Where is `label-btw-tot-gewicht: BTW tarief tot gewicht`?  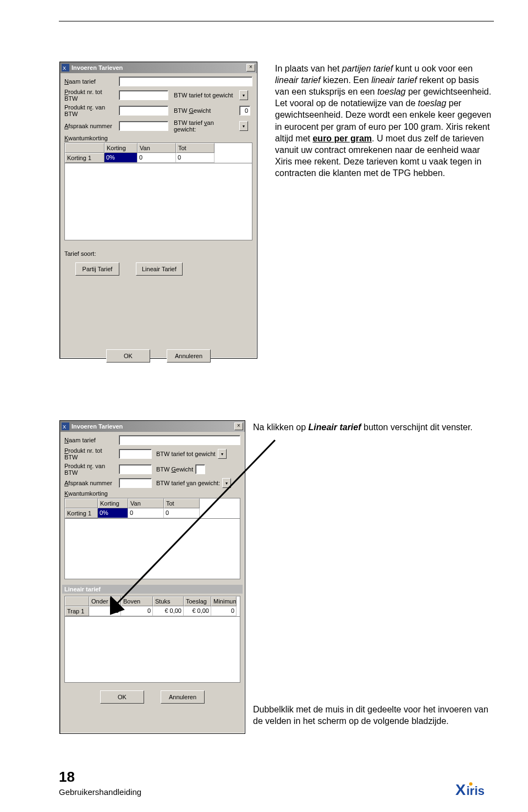 label-btw-tot-gewicht: BTW tarief tot gewicht is located at coordinates (206, 95).